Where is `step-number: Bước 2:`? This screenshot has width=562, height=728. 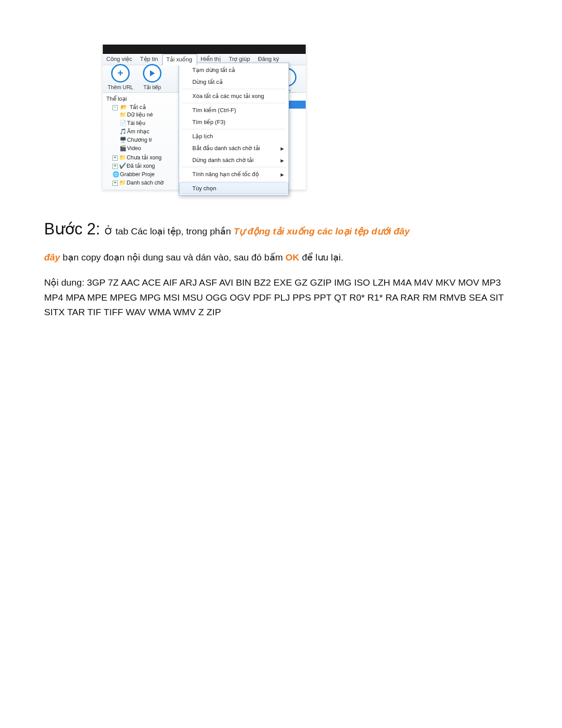 step-number: Bước 2: is located at coordinates (72, 229).